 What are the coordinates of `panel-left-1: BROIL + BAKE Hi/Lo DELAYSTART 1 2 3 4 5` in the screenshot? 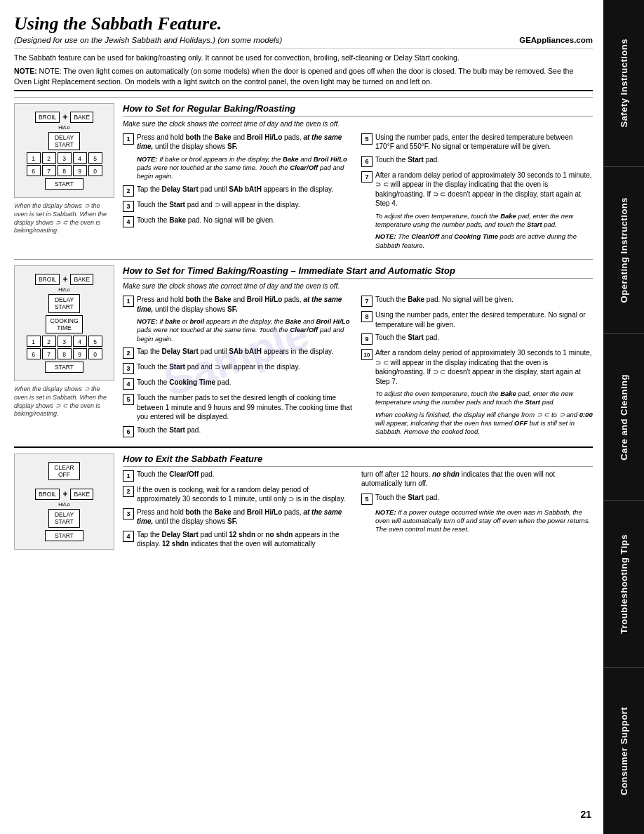 It's located at (69, 178).